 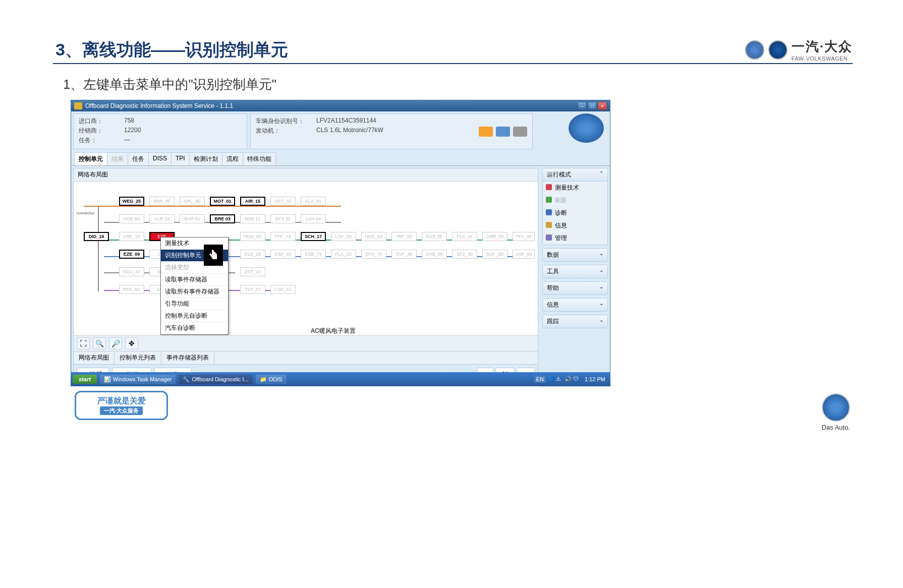 What do you see at coordinates (162, 201) in the screenshot?
I see `node: SRR_8F` at bounding box center [162, 201].